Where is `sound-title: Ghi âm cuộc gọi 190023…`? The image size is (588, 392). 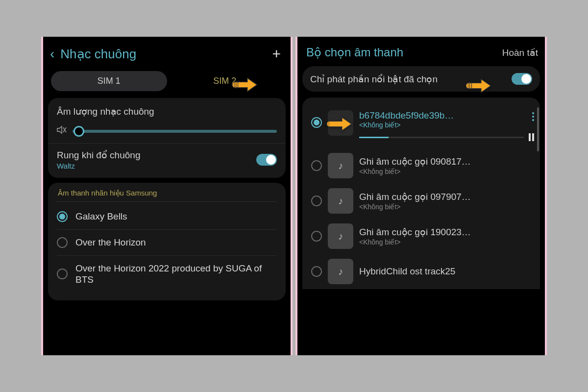
sound-title: Ghi âm cuộc gọi 190023… is located at coordinates (447, 232).